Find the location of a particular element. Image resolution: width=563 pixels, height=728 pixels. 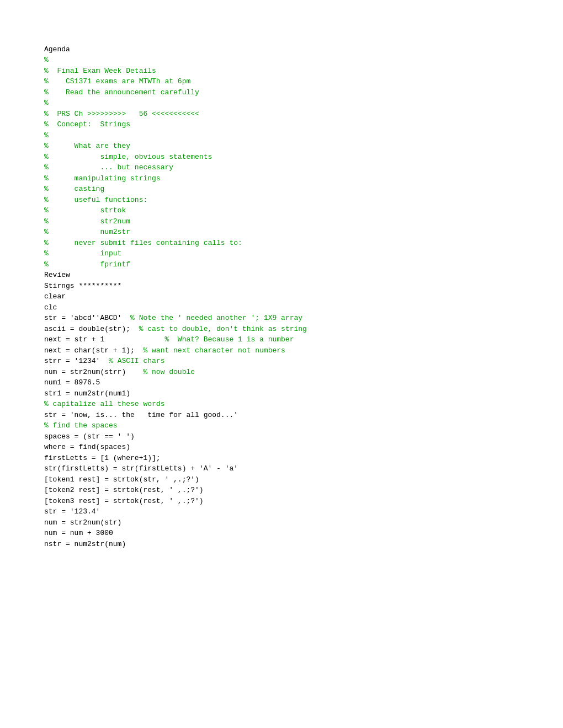

code-line: Review is located at coordinates (282, 275).